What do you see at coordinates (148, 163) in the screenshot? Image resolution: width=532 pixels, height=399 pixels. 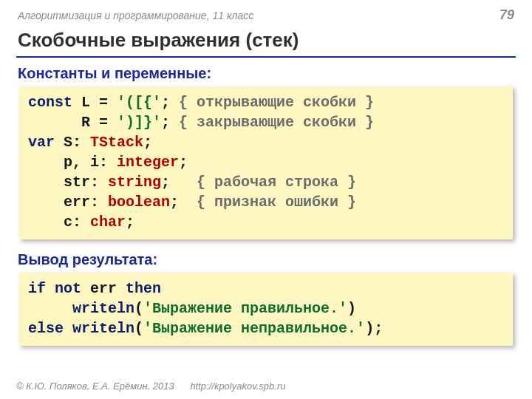 I see `type-integer: integer` at bounding box center [148, 163].